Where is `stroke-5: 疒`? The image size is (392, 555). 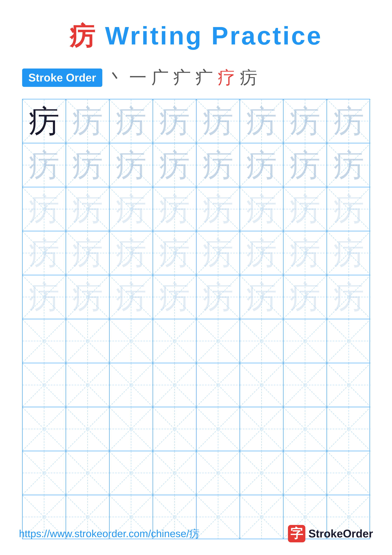
stroke-5: 疒 is located at coordinates (206, 78).